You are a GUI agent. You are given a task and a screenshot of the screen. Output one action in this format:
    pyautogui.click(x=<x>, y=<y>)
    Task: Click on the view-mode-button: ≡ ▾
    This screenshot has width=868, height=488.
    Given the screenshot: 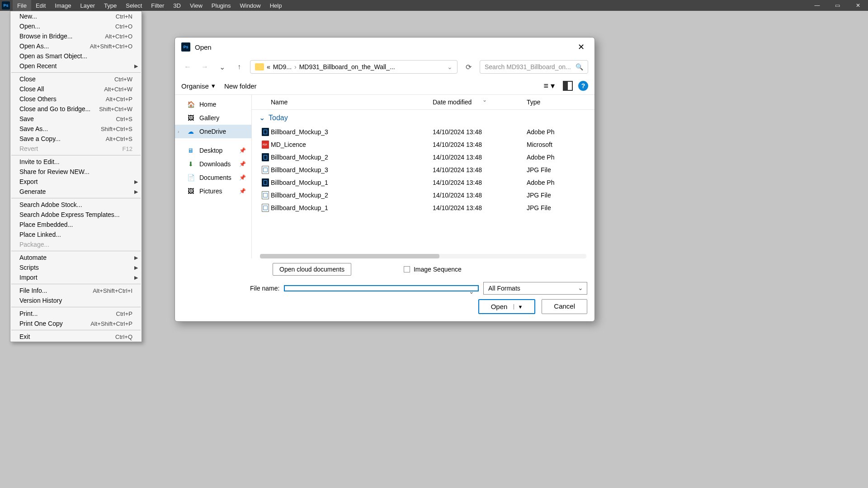 What is the action you would take?
    pyautogui.click(x=549, y=86)
    